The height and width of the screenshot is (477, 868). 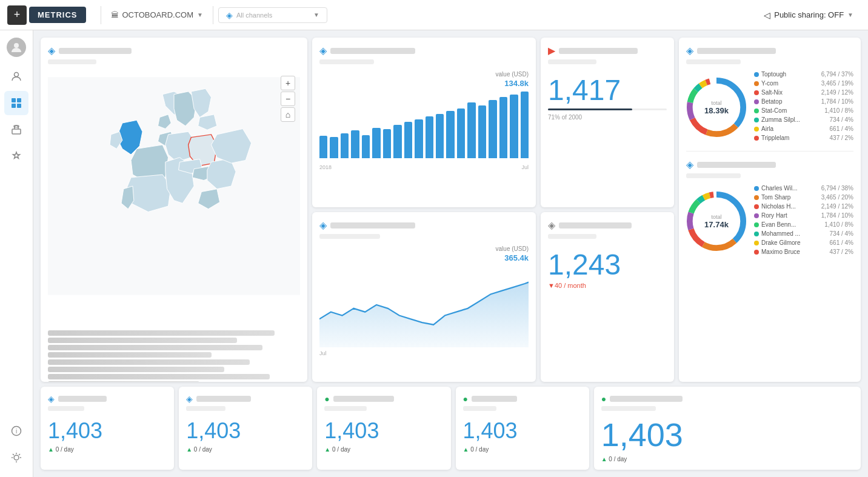 I want to click on map-home: ⌂, so click(x=288, y=115).